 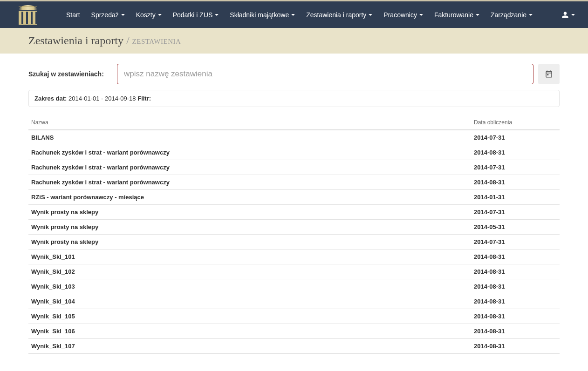 What do you see at coordinates (515, 123) in the screenshot?
I see `col-header-date: Data obliczenia` at bounding box center [515, 123].